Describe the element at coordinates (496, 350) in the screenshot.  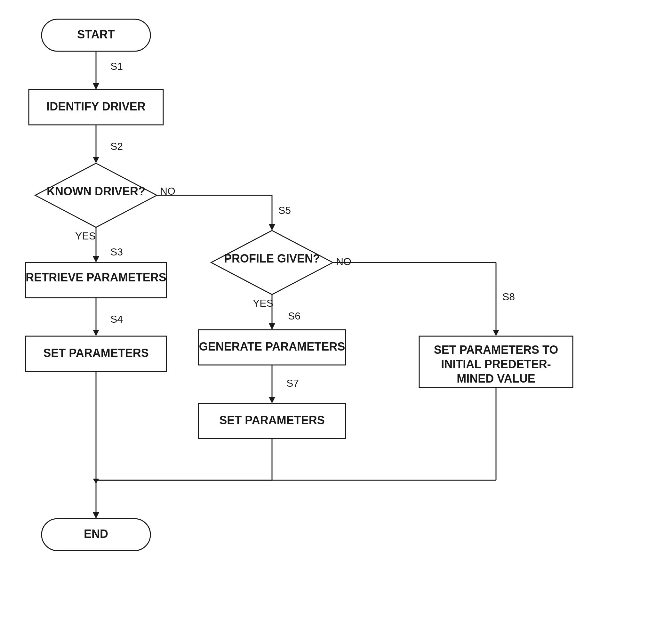
I see `set-parameters-initial-line1: SET PARAMETERS TO` at that location.